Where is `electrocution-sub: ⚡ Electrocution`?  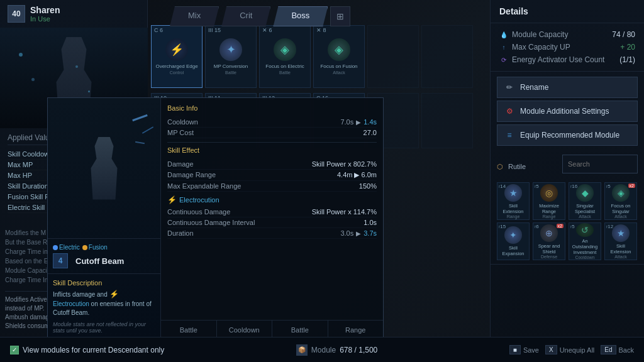 electrocution-sub: ⚡ Electrocution is located at coordinates (272, 200).